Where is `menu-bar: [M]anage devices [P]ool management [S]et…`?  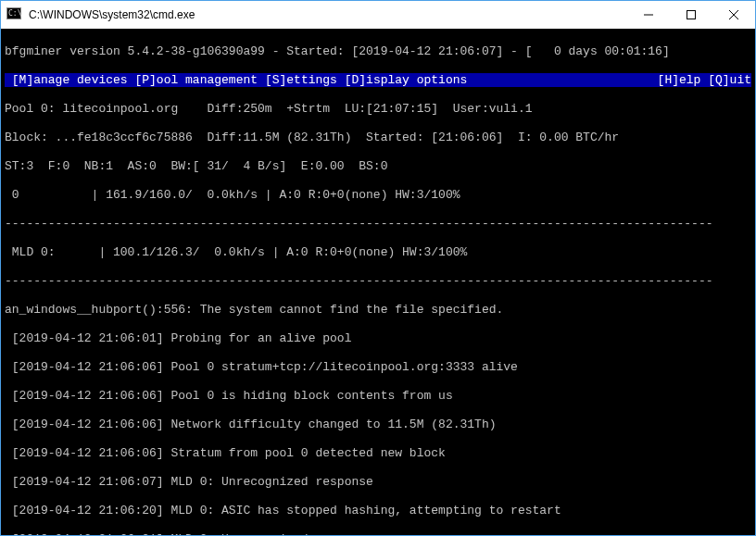 menu-bar: [M]anage devices [P]ool management [S]et… is located at coordinates (378, 81).